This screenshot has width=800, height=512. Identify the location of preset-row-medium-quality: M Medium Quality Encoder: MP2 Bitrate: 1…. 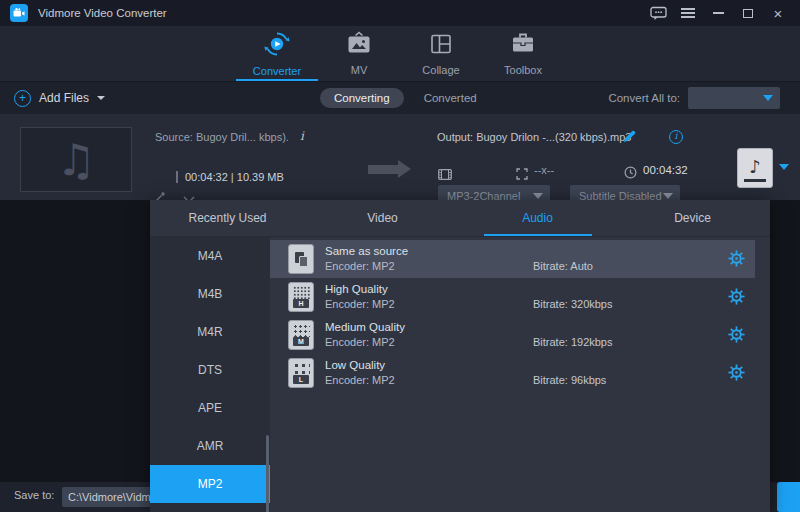
(512, 335).